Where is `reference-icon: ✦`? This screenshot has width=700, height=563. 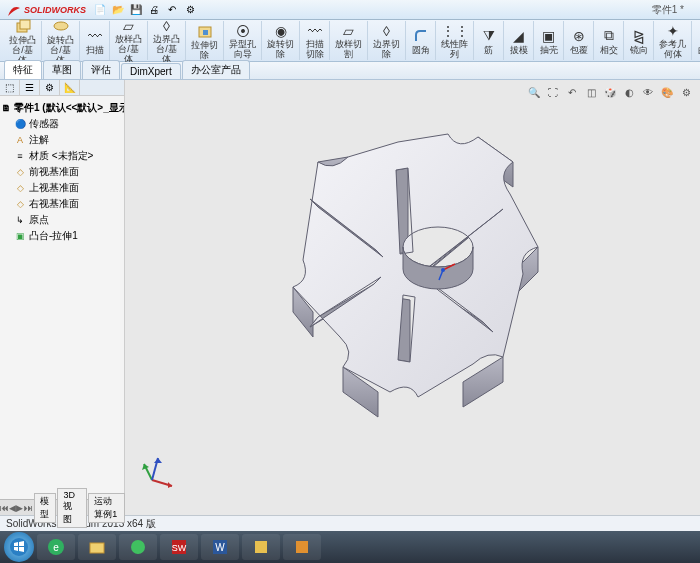
reference-icon: ✦ is located at coordinates (673, 31).